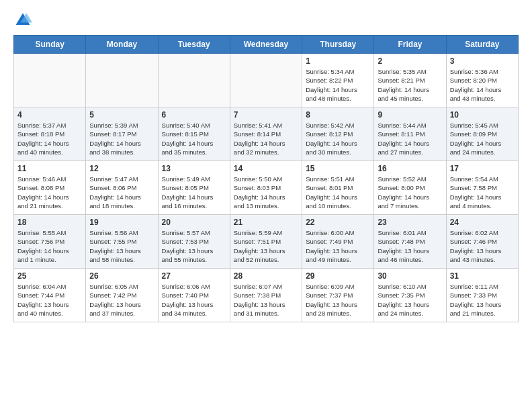  Describe the element at coordinates (122, 138) in the screenshot. I see `day-info: Sunrise: 5:39 AM Sunset: 8:17 PM Dayligh…` at that location.